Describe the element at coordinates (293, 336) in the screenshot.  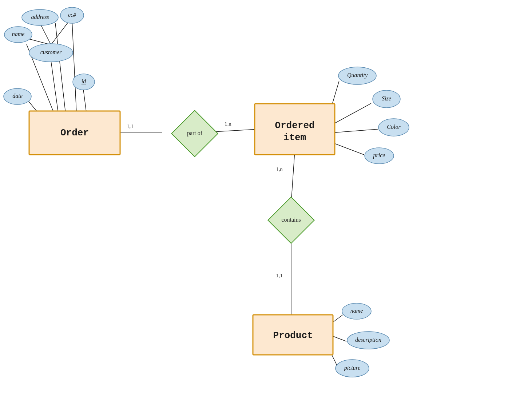
I see `entity-product-label: Product` at that location.